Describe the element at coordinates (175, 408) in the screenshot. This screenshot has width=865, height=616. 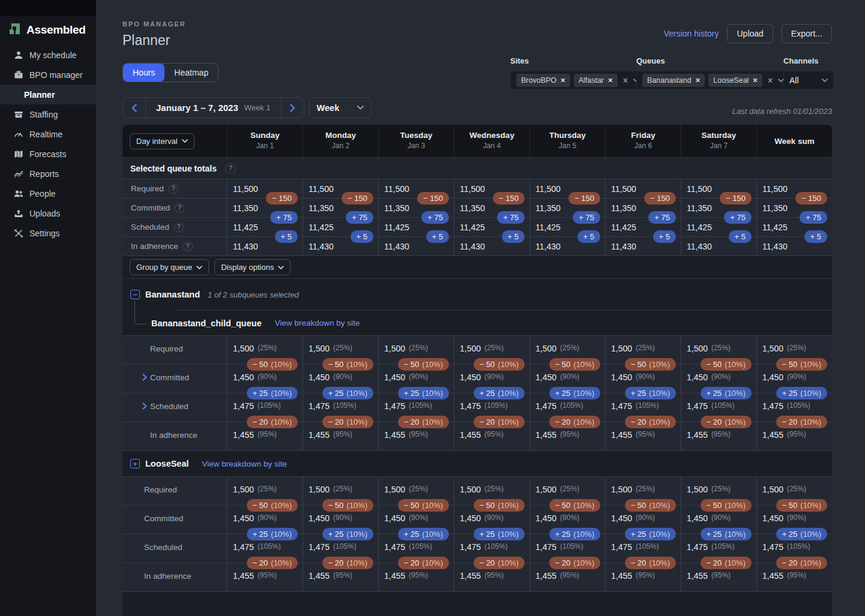
I see `row-label: Scheduled` at that location.